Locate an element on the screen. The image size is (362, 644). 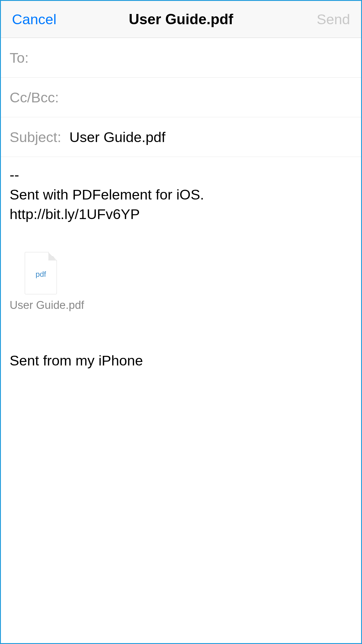
to-field-row: To: is located at coordinates (181, 58).